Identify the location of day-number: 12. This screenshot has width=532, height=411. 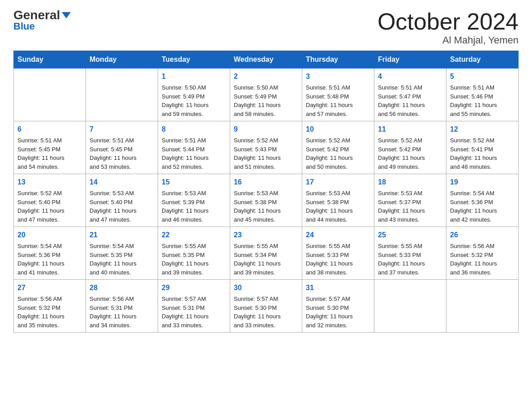
(482, 129).